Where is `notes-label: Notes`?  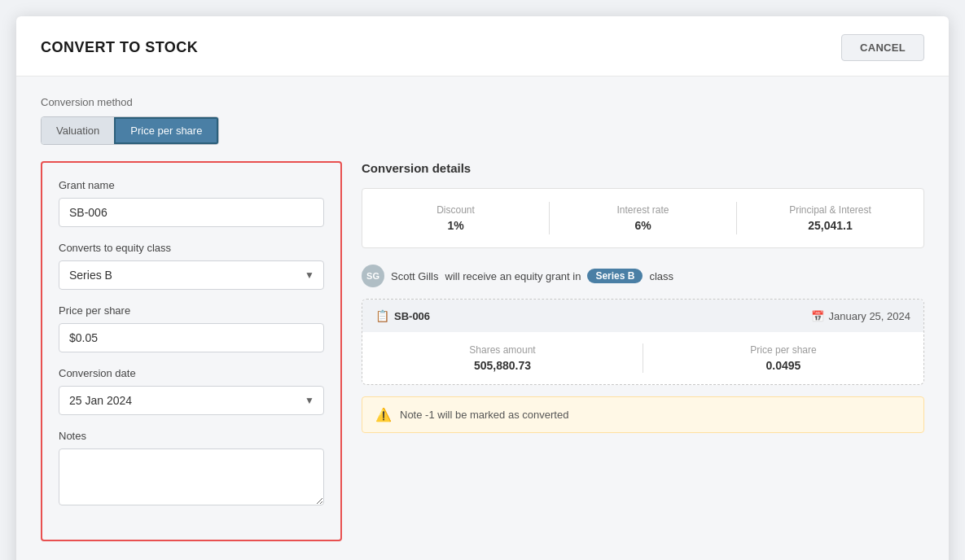
notes-label: Notes is located at coordinates (191, 436).